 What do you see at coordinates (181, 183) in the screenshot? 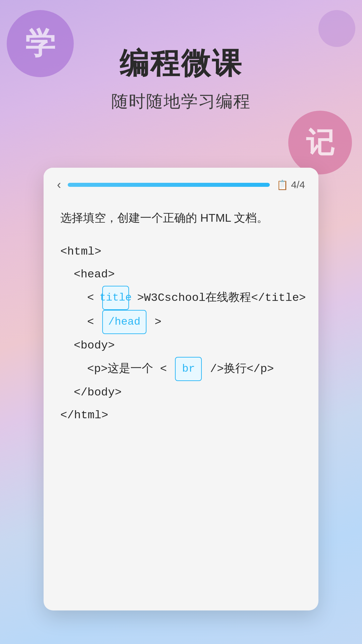
I see `card-top-bar: ‹ 📋 4/4` at bounding box center [181, 183].